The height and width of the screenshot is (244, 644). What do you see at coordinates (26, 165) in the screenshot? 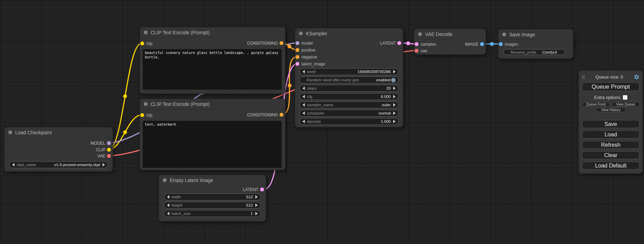
I see `widget-label: ckpt_name` at bounding box center [26, 165].